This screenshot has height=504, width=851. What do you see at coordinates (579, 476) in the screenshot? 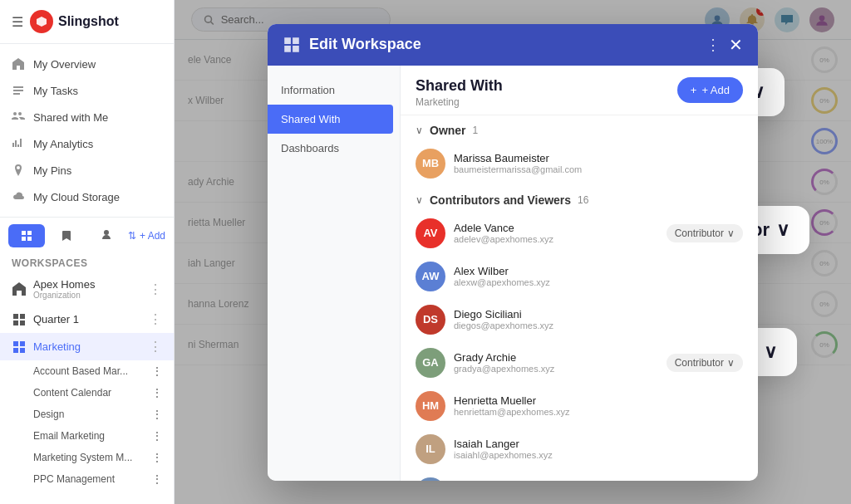
I see `member-johanna: JL Johanna Lorenz johannal@apexhomes.xyz…` at bounding box center [579, 476].